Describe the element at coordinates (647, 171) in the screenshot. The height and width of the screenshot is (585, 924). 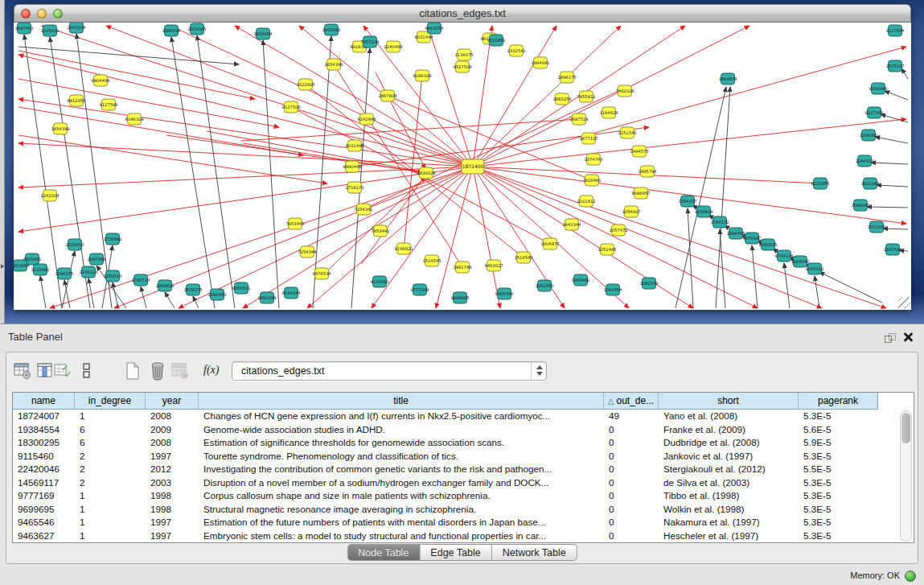
I see `network-node: 1495794` at that location.